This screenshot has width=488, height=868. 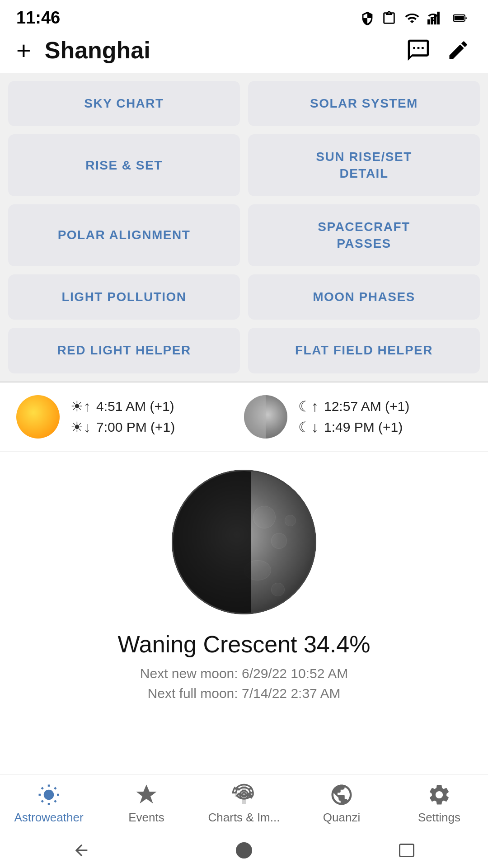 I want to click on astroweather-icon, so click(x=49, y=795).